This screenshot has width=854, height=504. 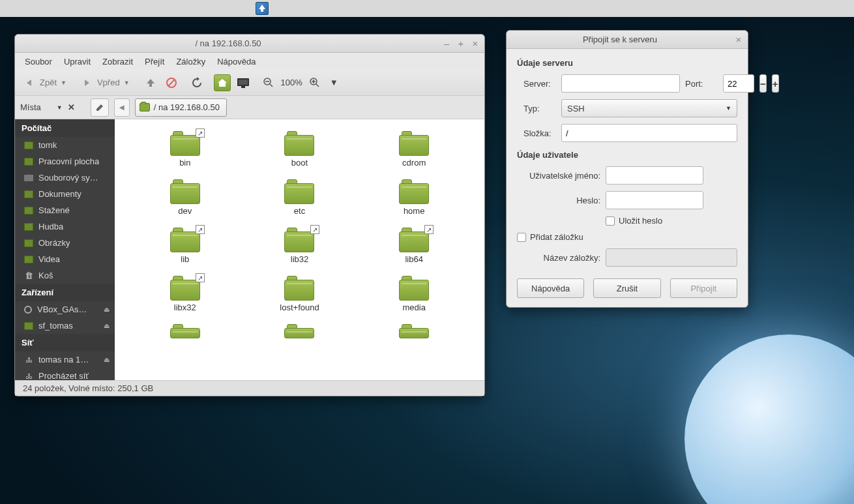 I want to click on connect-button: Připojit, so click(x=704, y=288).